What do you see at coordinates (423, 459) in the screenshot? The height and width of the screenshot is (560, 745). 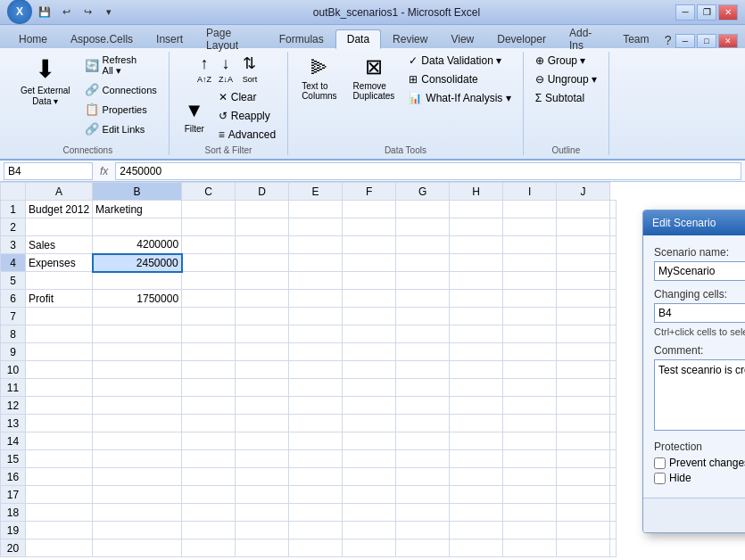 I see `cell-r15c7` at bounding box center [423, 459].